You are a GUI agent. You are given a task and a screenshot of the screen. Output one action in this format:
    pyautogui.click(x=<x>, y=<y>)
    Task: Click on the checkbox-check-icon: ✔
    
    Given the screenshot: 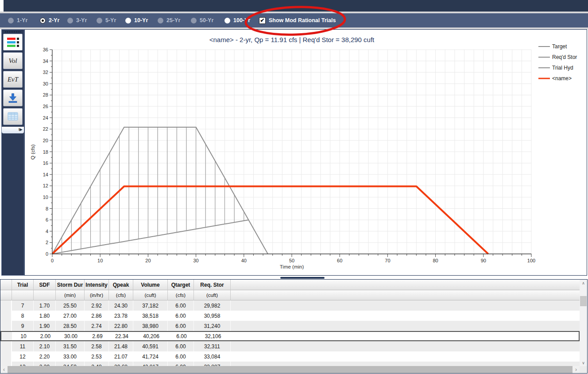 What is the action you would take?
    pyautogui.click(x=262, y=20)
    